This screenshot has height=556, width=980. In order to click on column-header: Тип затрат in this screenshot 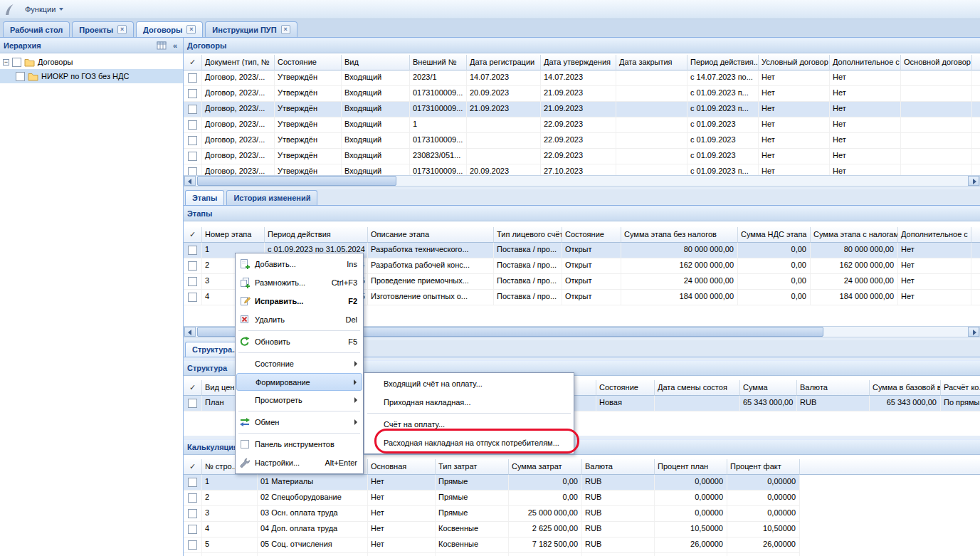, I will do `click(473, 467)`.